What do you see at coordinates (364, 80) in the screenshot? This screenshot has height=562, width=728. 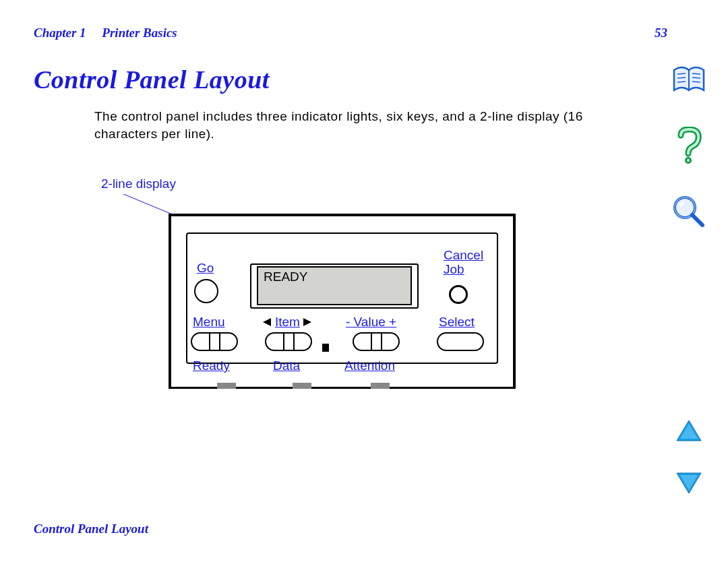 I see `page-title: Control Panel Layout` at bounding box center [364, 80].